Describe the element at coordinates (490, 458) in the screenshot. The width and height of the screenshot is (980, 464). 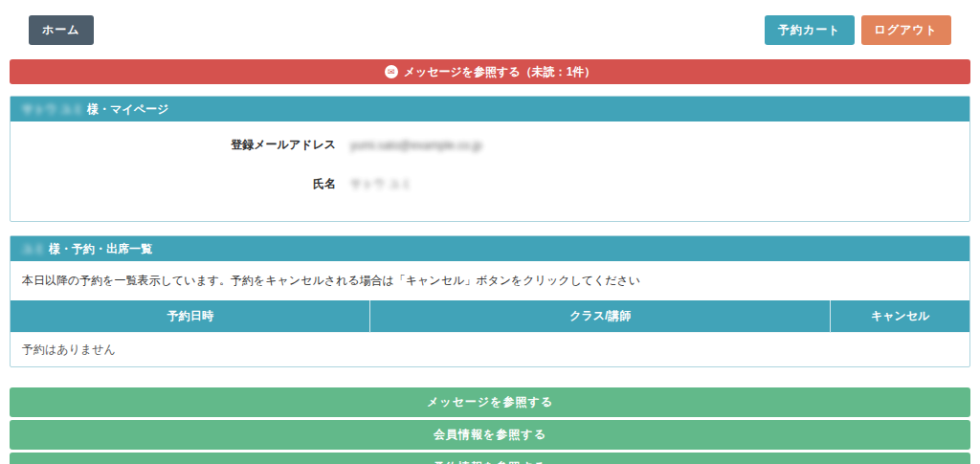
I see `view-reservation-info-button: 予約情報を参照する` at that location.